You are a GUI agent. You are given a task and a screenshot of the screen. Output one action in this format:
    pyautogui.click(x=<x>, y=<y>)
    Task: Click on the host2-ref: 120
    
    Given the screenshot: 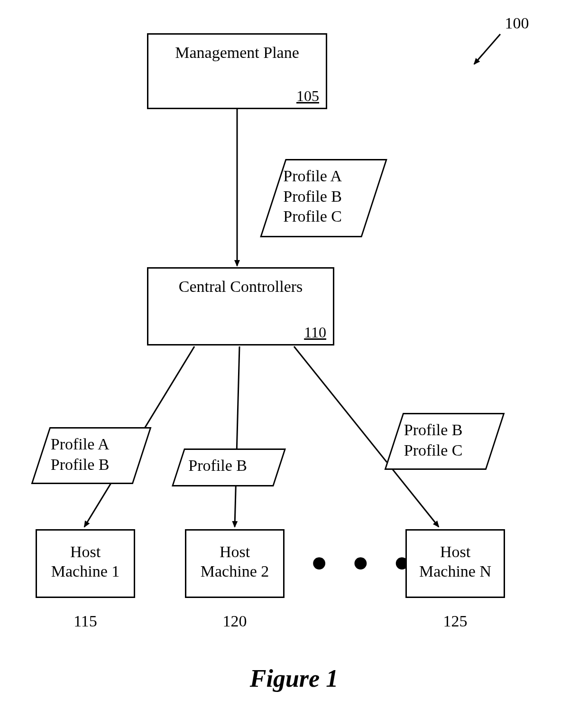 What is the action you would take?
    pyautogui.click(x=235, y=621)
    